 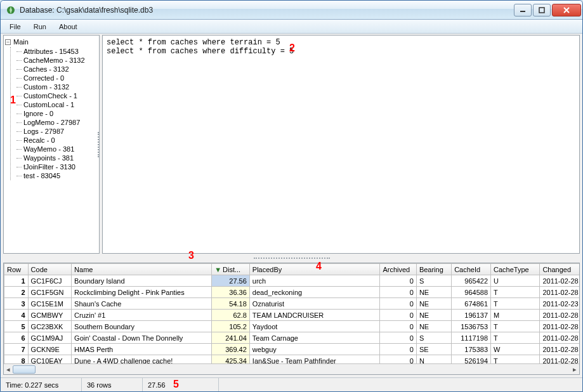 I want to click on vertical-splitter, so click(x=98, y=145).